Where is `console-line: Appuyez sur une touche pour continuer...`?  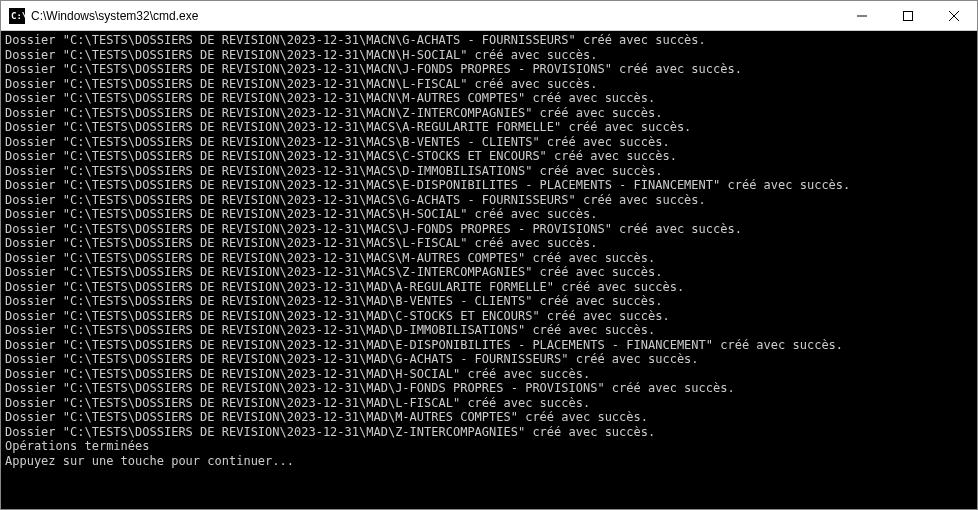 console-line: Appuyez sur une touche pour continuer... is located at coordinates (489, 462).